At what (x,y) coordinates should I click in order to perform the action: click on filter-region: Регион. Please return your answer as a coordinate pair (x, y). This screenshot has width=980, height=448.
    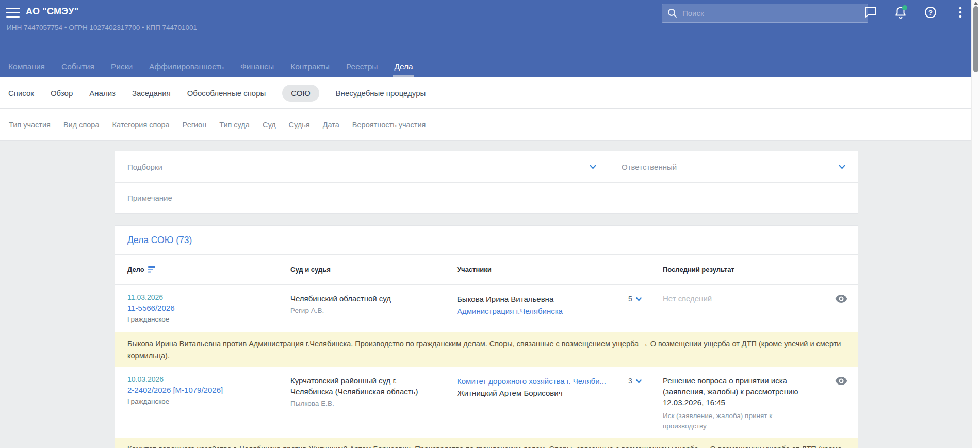
    Looking at the image, I should click on (195, 125).